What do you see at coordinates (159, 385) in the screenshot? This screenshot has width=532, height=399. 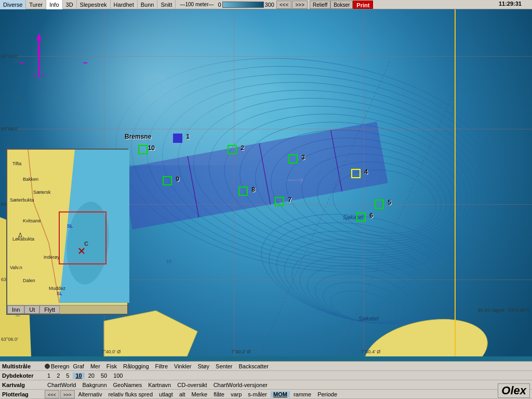 I see `btn-kartnavn: Kartnavn` at bounding box center [159, 385].